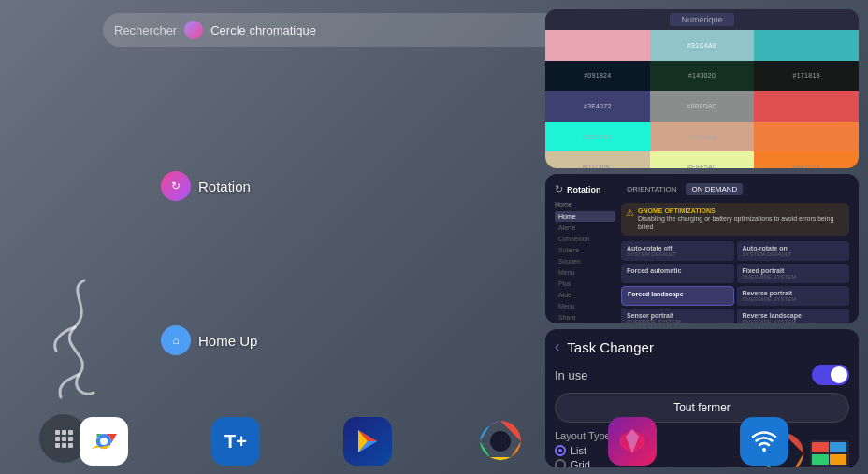 This screenshot has width=868, height=474. What do you see at coordinates (598, 77) in the screenshot?
I see `color-cell-3: #091824` at bounding box center [598, 77].